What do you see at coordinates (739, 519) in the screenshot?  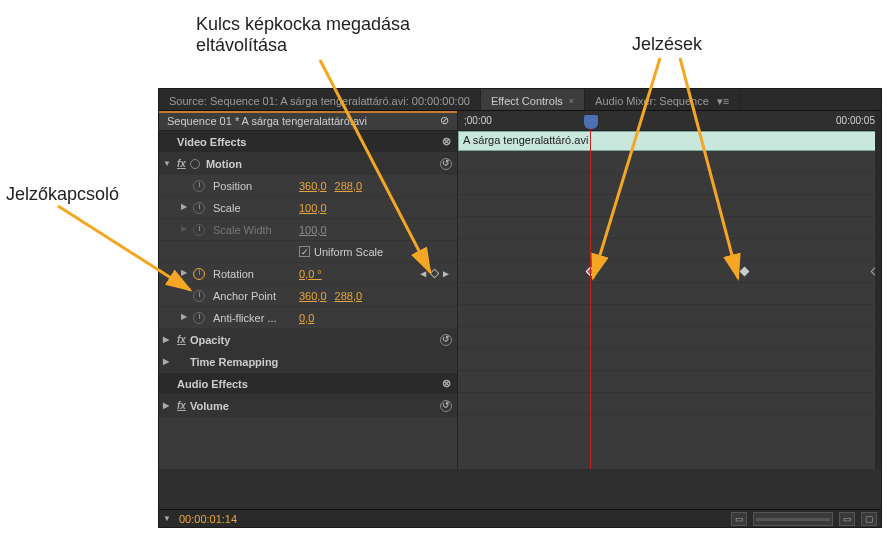 I see `zoom-out-icon: ▭` at bounding box center [739, 519].